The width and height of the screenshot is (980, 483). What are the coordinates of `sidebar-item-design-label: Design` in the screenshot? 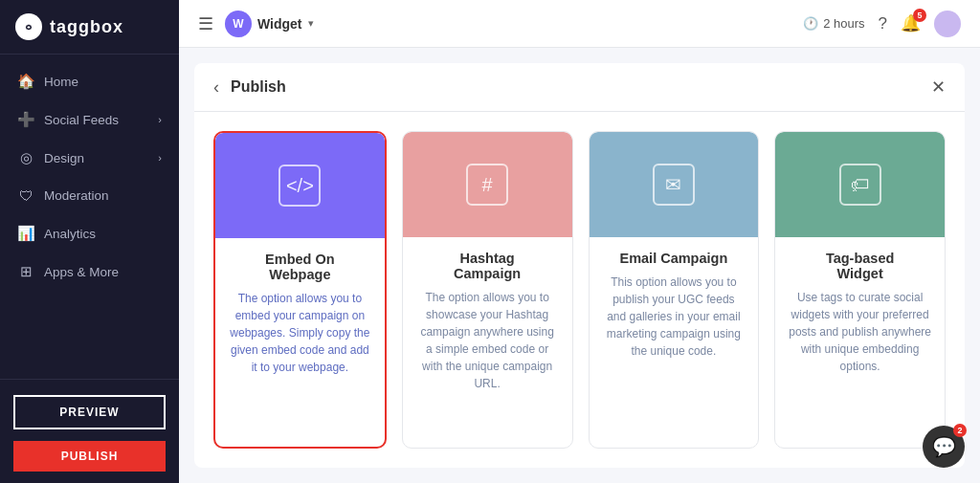 It's located at (64, 159).